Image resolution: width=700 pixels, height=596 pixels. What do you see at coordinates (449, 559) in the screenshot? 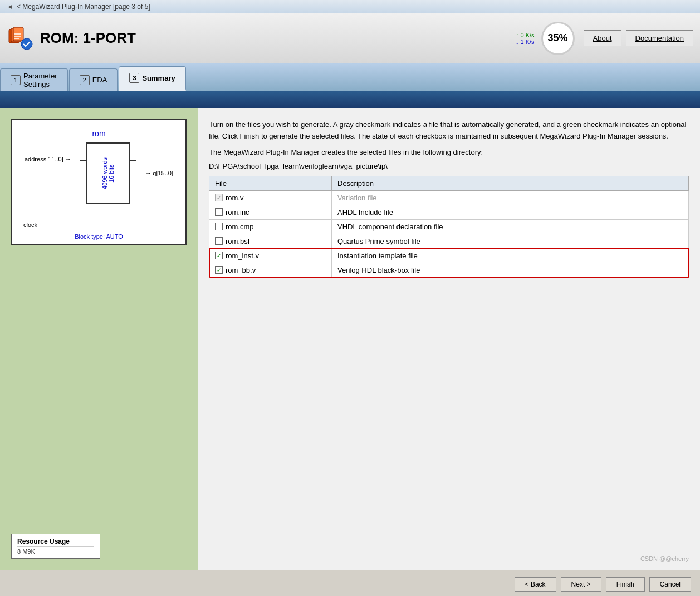
I see `watermark: CSDN @@cherry` at bounding box center [449, 559].